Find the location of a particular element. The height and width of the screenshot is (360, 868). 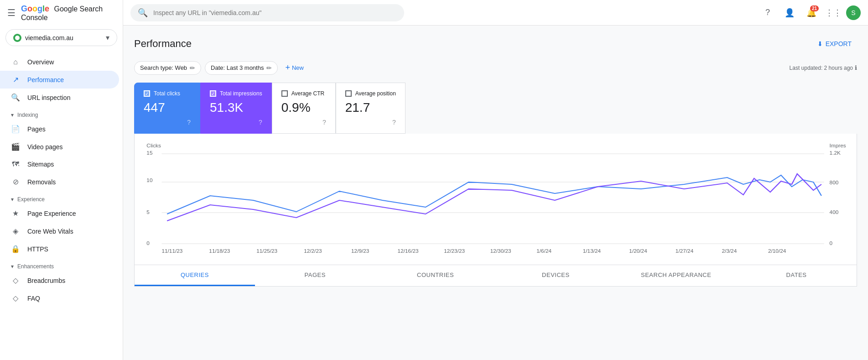

sidebar-item-core-web-vitals: ◈ Core Web Vitals is located at coordinates (59, 231).